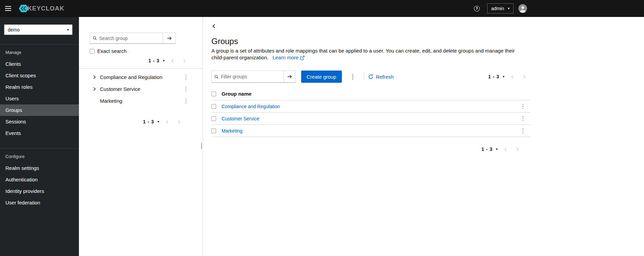 This screenshot has width=644, height=256. I want to click on sidebar-item-realm-roles: Realm roles, so click(39, 87).